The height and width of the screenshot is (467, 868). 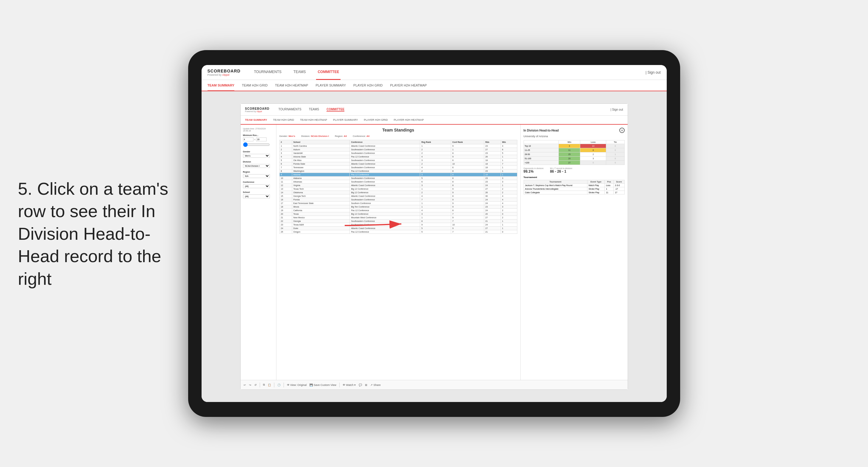 I want to click on table-row: 3 Vanderbilt Southeastern Conference 2 8…, so click(x=398, y=153).